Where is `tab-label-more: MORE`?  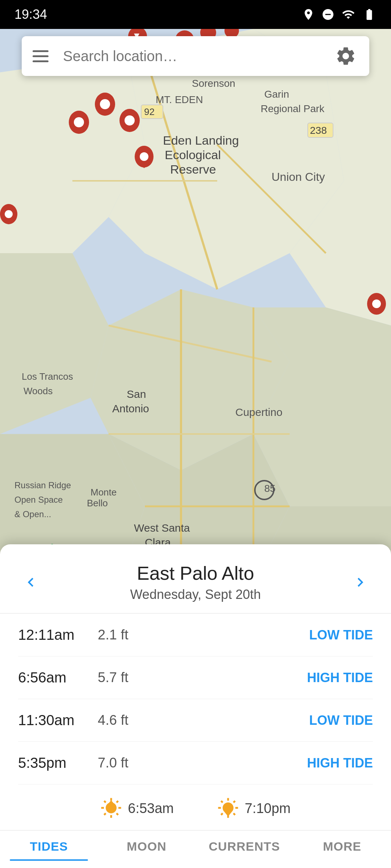 tab-label-more: MORE is located at coordinates (342, 846).